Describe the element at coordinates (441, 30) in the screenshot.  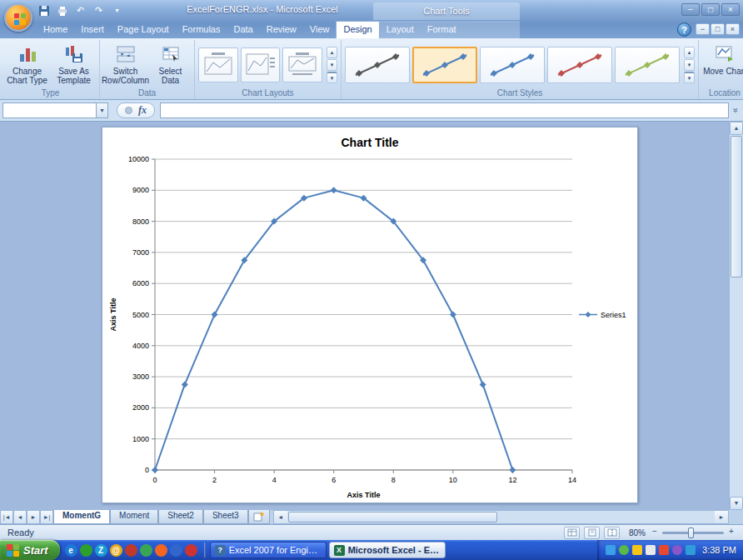
I see `tab-format: Format` at that location.